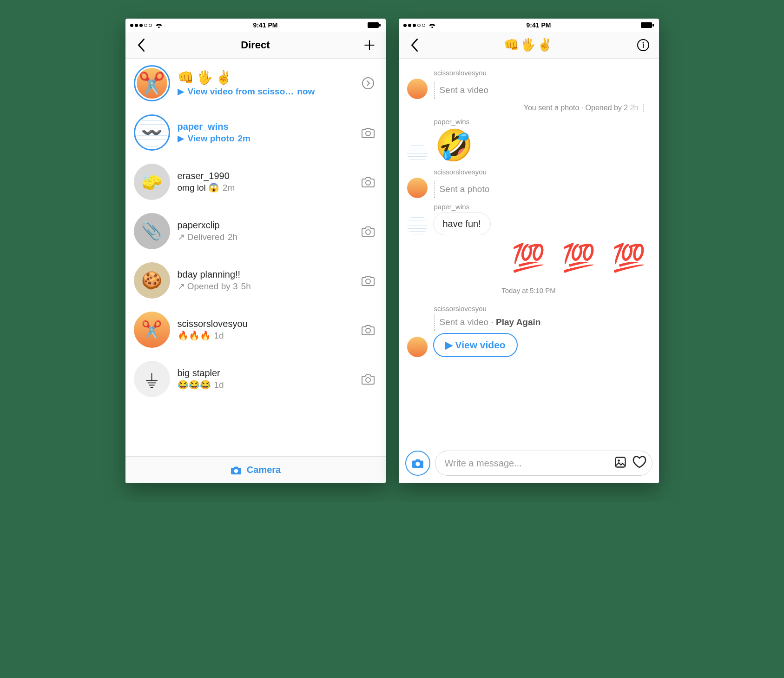  Describe the element at coordinates (369, 45) in the screenshot. I see `compose-button` at that location.